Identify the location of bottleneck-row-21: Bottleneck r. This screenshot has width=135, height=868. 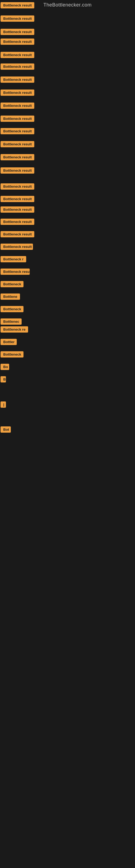
(13, 260).